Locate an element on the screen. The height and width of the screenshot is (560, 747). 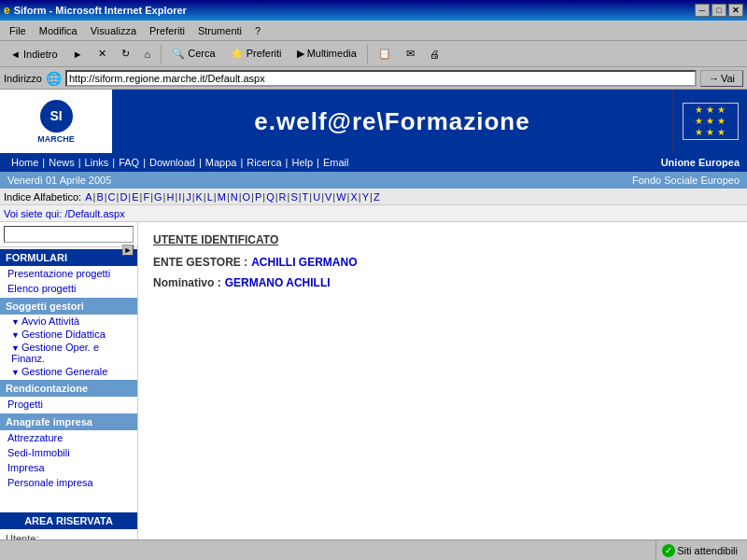
nav-links: Home | News | Links | FAQ | Download | M… is located at coordinates (179, 162).